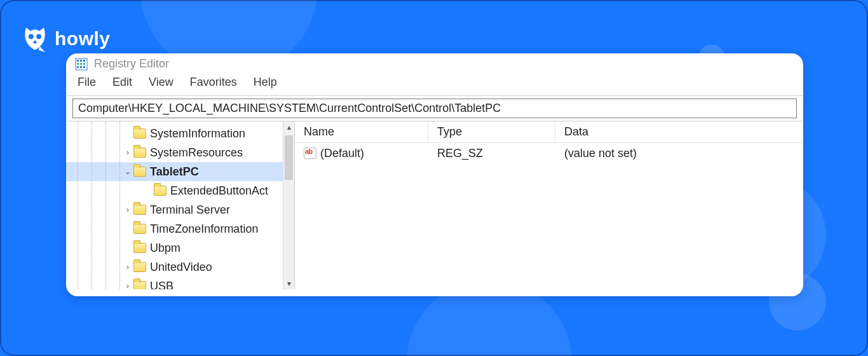  What do you see at coordinates (180, 191) in the screenshot?
I see `tree-item: ›ExtendedButtonAct` at bounding box center [180, 191].